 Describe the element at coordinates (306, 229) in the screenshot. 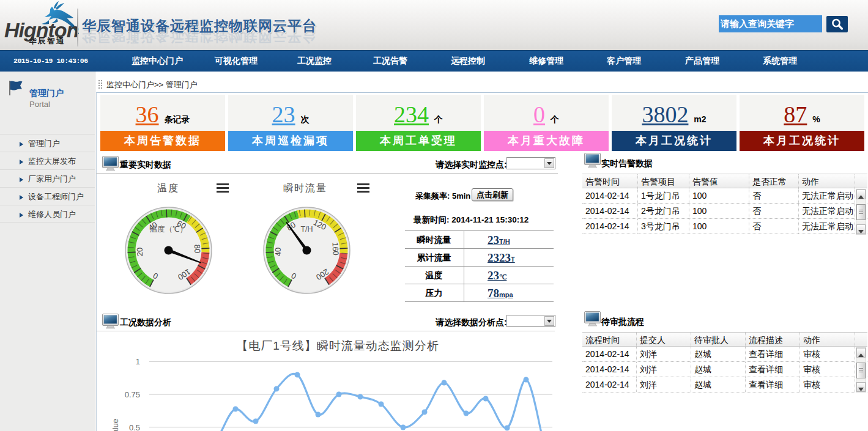

I see `svg-text: T/H` at that location.